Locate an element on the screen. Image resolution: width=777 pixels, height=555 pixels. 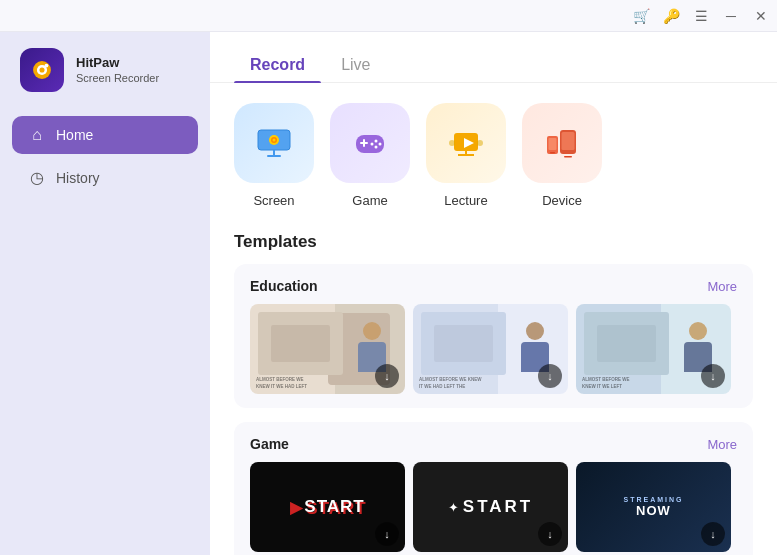
edu-template-3: Almost before weknew it we left ↓ is located at coordinates (654, 349).